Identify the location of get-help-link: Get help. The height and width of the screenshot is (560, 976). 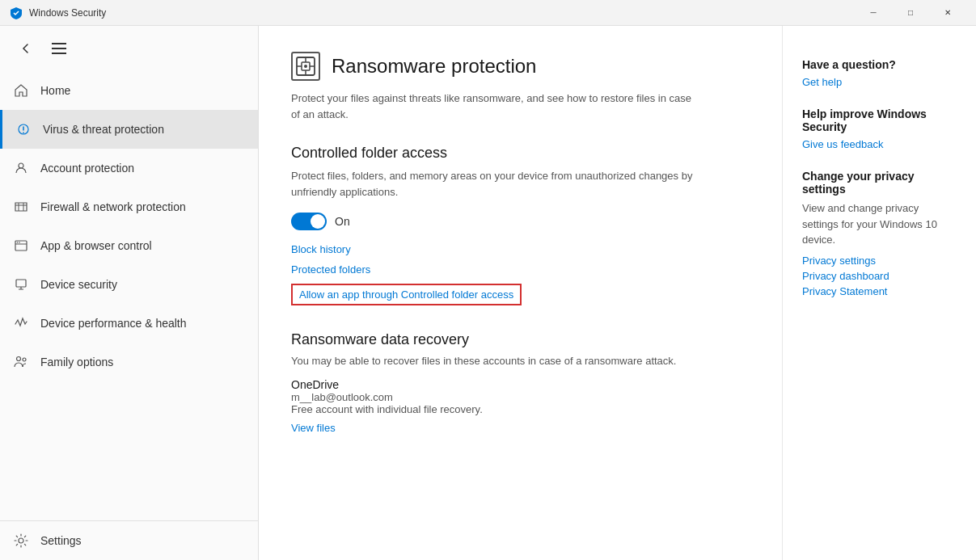
(880, 82).